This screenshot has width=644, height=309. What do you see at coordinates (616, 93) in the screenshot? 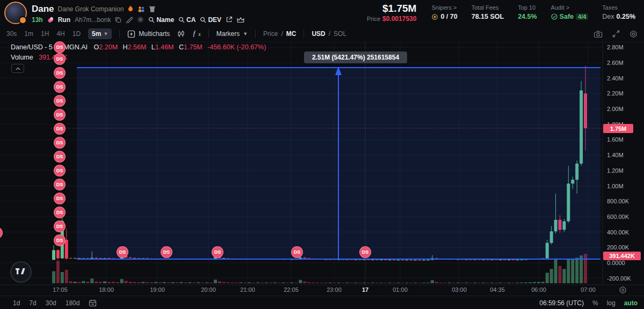
I see `price-tick-label: 2.20M` at bounding box center [616, 93].